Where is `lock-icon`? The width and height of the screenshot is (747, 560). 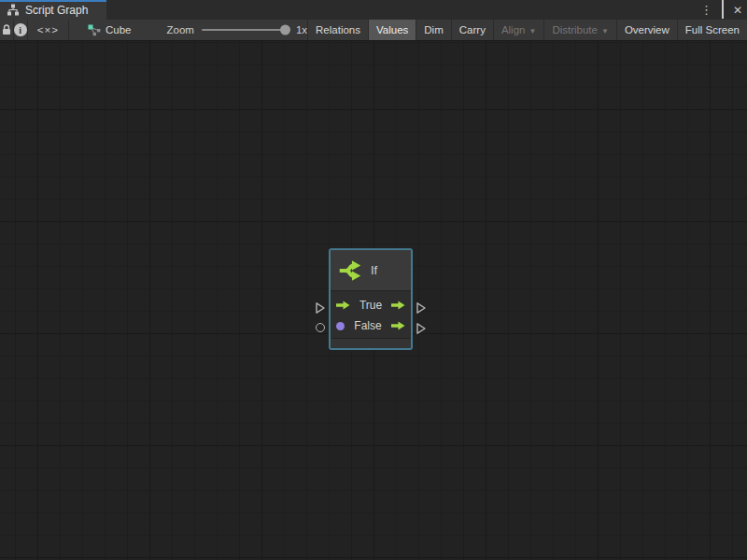 lock-icon is located at coordinates (7, 30).